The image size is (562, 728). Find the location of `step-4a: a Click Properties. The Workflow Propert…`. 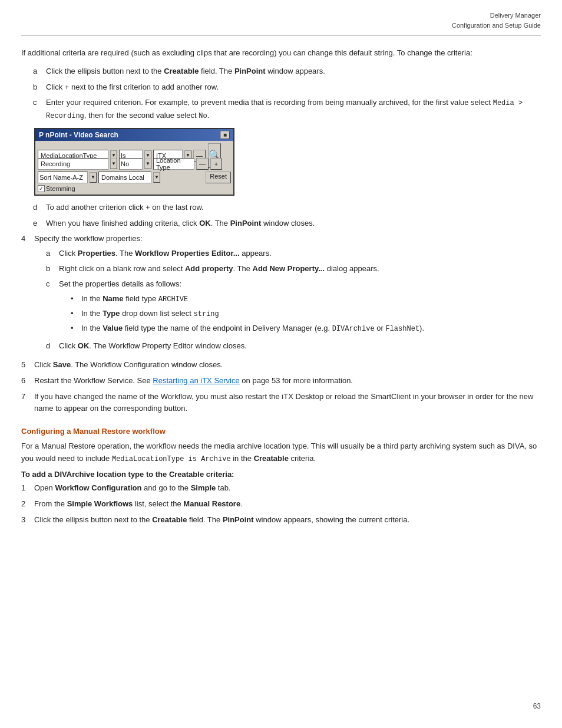

step-4a: a Click Properties. The Workflow Propert… is located at coordinates (293, 253).